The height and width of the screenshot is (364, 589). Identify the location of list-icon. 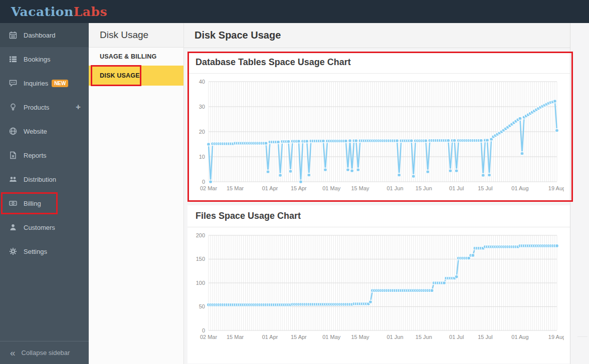
(13, 59).